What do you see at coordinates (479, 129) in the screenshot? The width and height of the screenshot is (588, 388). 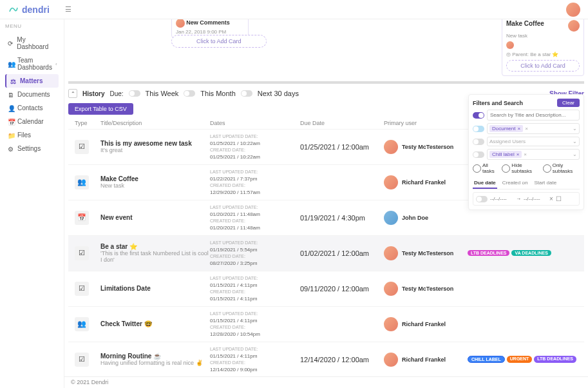 I see `toggle-type` at bounding box center [479, 129].